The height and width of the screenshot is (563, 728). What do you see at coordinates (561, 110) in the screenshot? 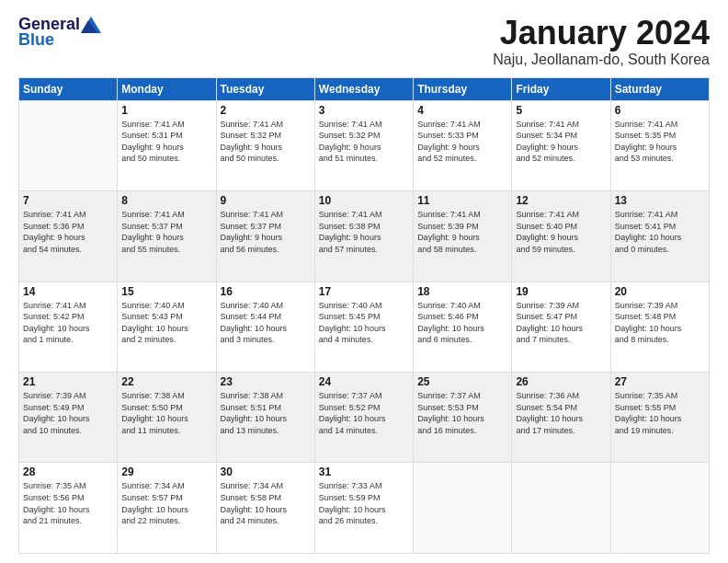
I see `day-number: 5` at bounding box center [561, 110].